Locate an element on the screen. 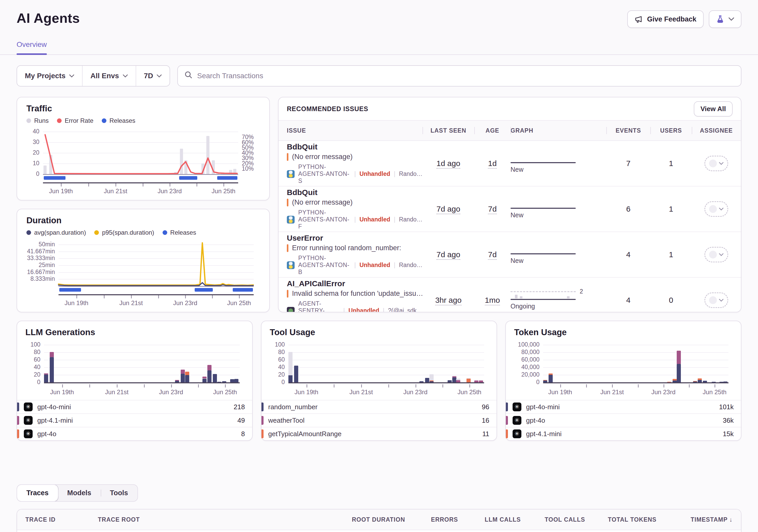 The height and width of the screenshot is (532, 758). column-header-total-tokens: TOTAL TOKENS is located at coordinates (632, 520).